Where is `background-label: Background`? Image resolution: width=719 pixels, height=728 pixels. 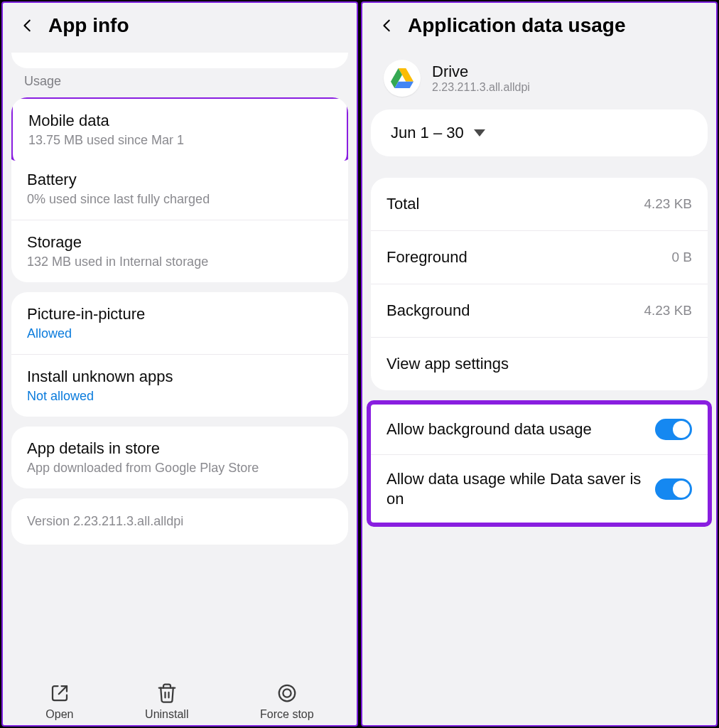 background-label: Background is located at coordinates (428, 311).